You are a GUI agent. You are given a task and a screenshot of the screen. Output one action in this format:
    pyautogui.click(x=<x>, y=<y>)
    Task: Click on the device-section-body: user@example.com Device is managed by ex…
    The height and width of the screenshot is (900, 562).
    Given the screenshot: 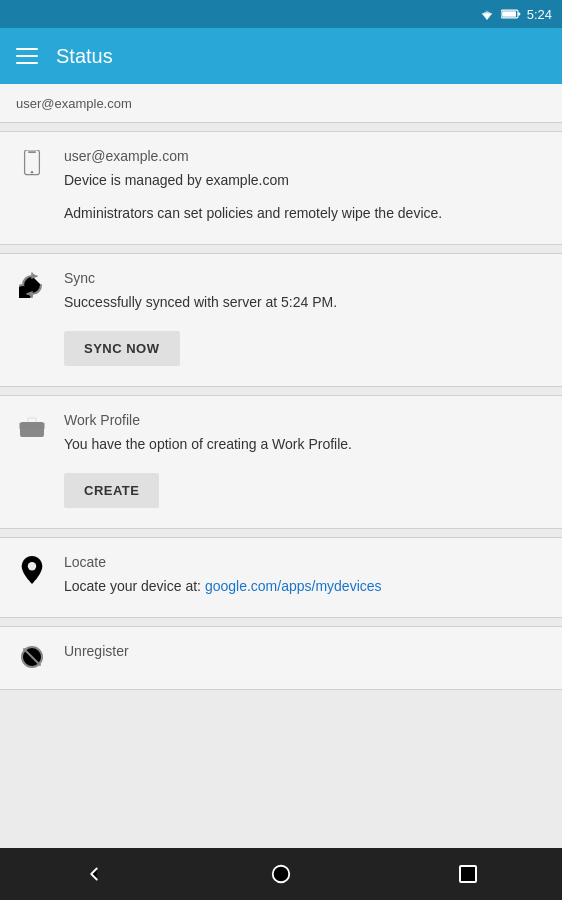 What is the action you would take?
    pyautogui.click(x=305, y=186)
    